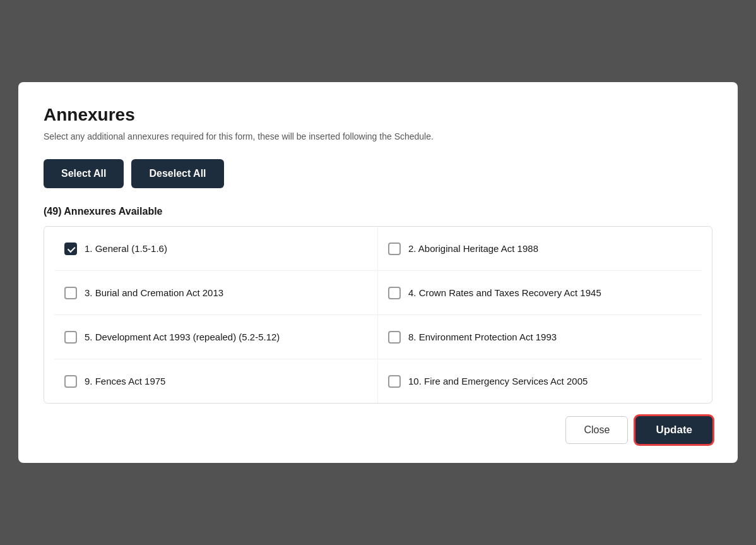 The image size is (756, 545). What do you see at coordinates (378, 115) in the screenshot?
I see `modal-title: Annexures` at bounding box center [378, 115].